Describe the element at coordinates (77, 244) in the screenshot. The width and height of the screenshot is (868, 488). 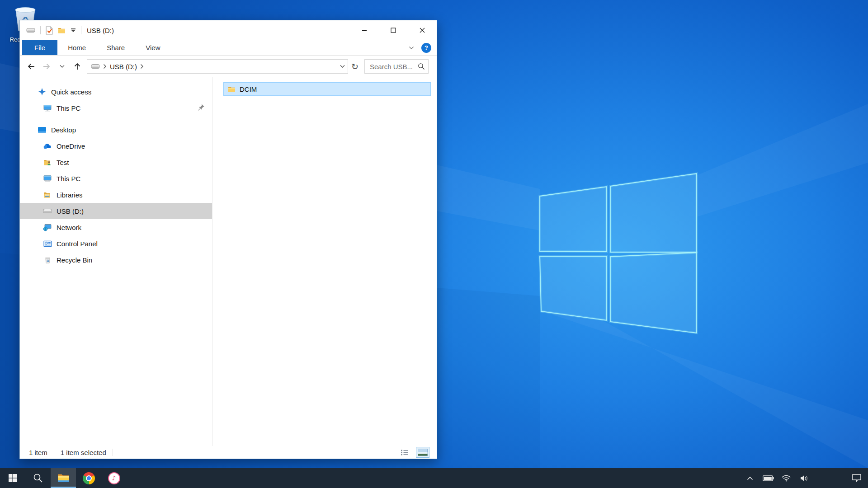
I see `sidebar-item-label: Control Panel` at that location.